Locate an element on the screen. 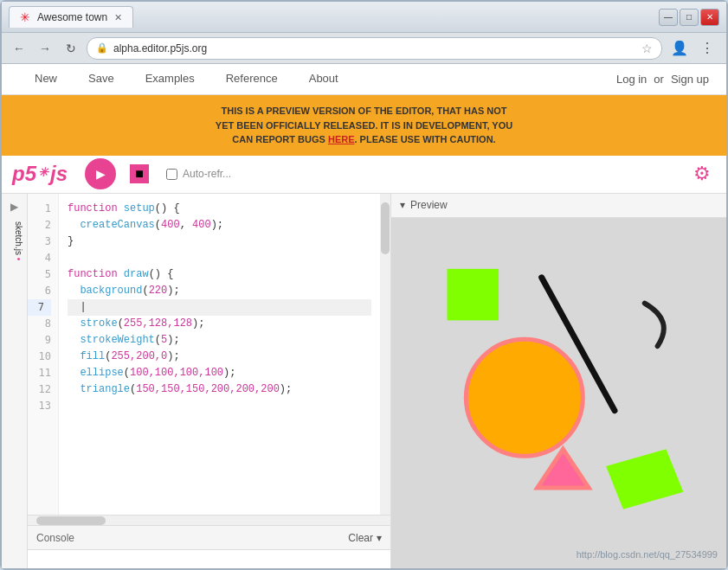 Image resolution: width=728 pixels, height=570 pixels. file-tree-item: sketch.js • is located at coordinates (14, 240).